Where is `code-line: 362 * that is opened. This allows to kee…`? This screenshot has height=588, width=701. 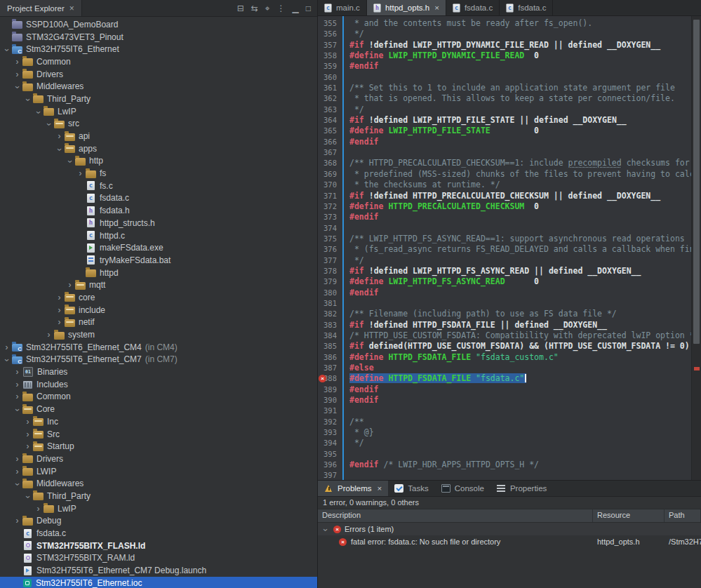 code-line: 362 * that is opened. This allows to kee… is located at coordinates (505, 98).